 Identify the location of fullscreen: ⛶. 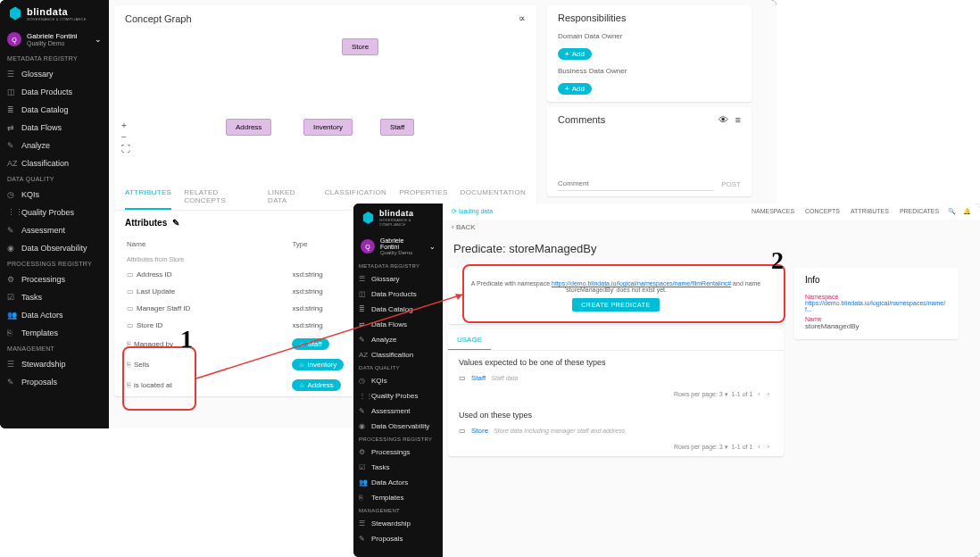
(126, 148).